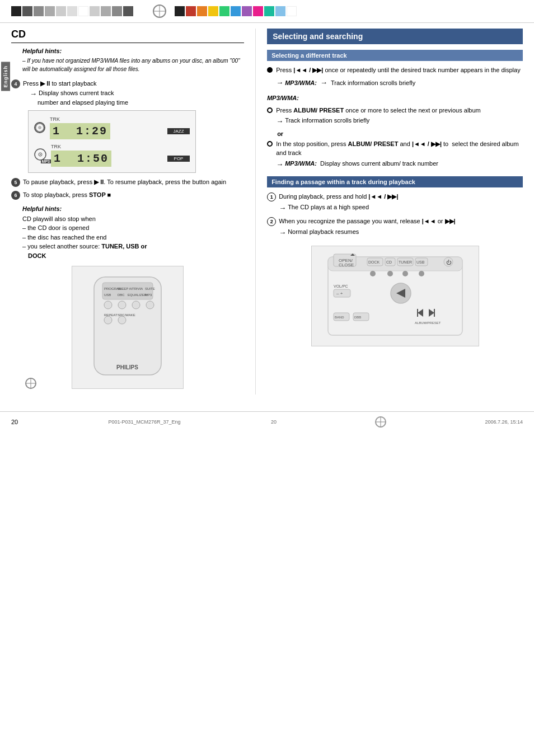  What do you see at coordinates (400, 134) in the screenshot?
I see `or-text: or` at bounding box center [400, 134].